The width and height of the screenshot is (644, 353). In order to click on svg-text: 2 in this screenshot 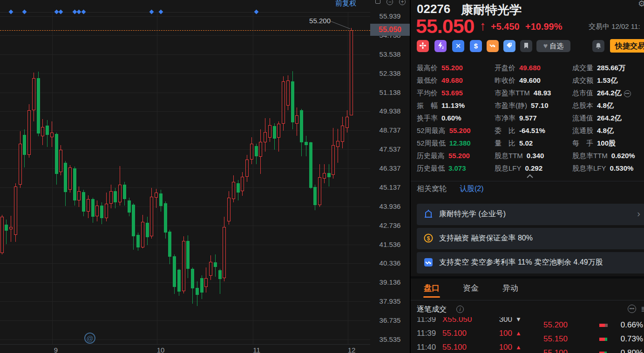, I will do `click(443, 47)`.